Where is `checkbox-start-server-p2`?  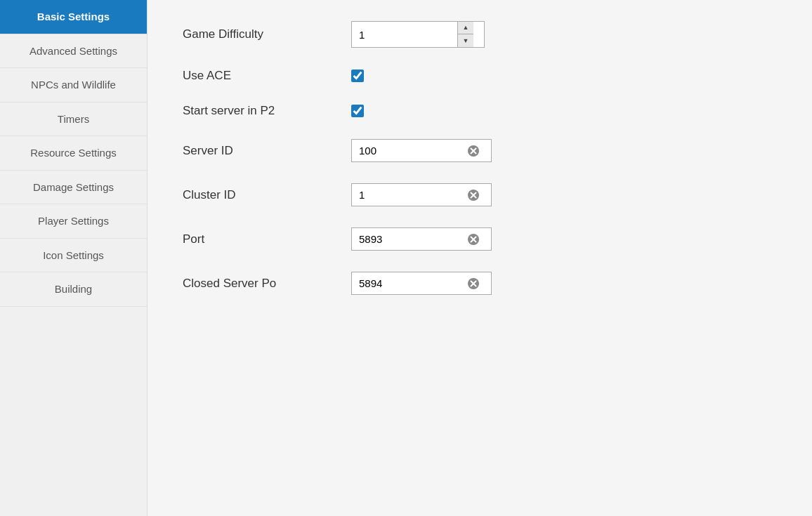 checkbox-start-server-p2 is located at coordinates (358, 111).